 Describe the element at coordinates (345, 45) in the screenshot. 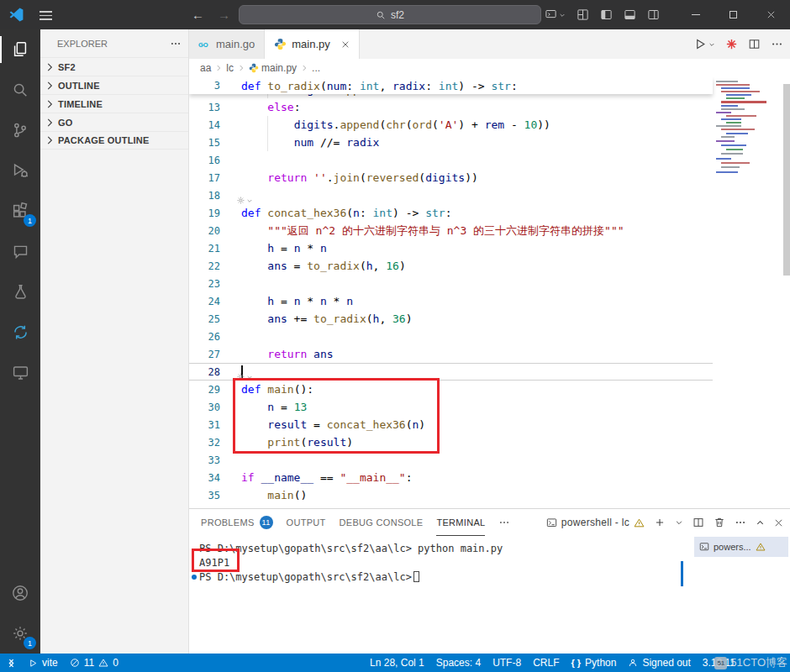

I see `close-tab-icon` at that location.